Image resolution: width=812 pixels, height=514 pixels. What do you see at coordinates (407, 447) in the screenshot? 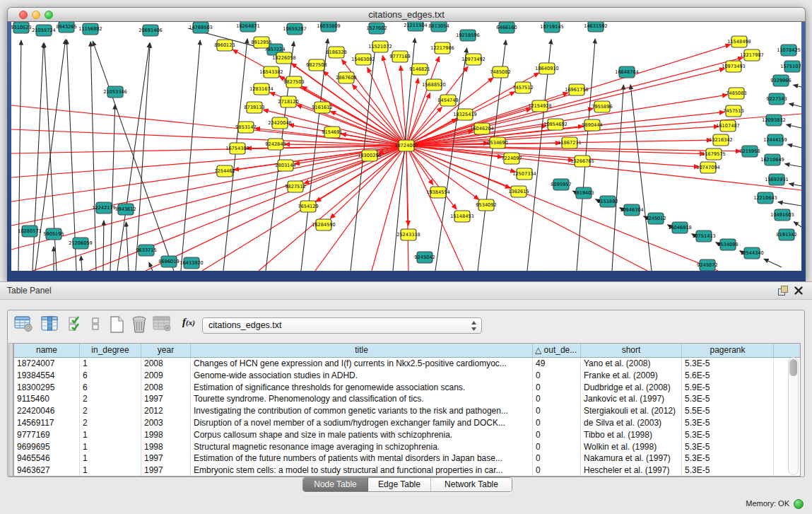
I see `table-row: 969969511998Structural magnetic resonanc…` at bounding box center [407, 447].